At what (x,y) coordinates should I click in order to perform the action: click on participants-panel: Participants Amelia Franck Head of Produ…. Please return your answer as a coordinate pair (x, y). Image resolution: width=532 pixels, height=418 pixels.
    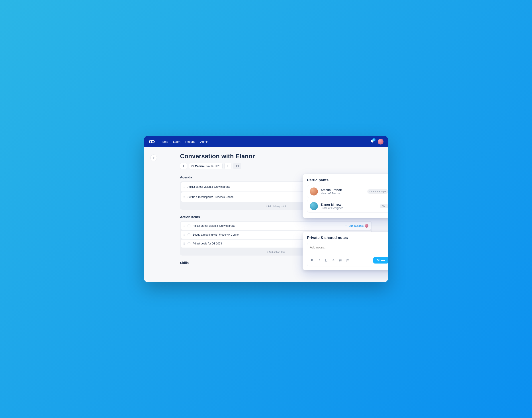
    Looking at the image, I should click on (345, 196).